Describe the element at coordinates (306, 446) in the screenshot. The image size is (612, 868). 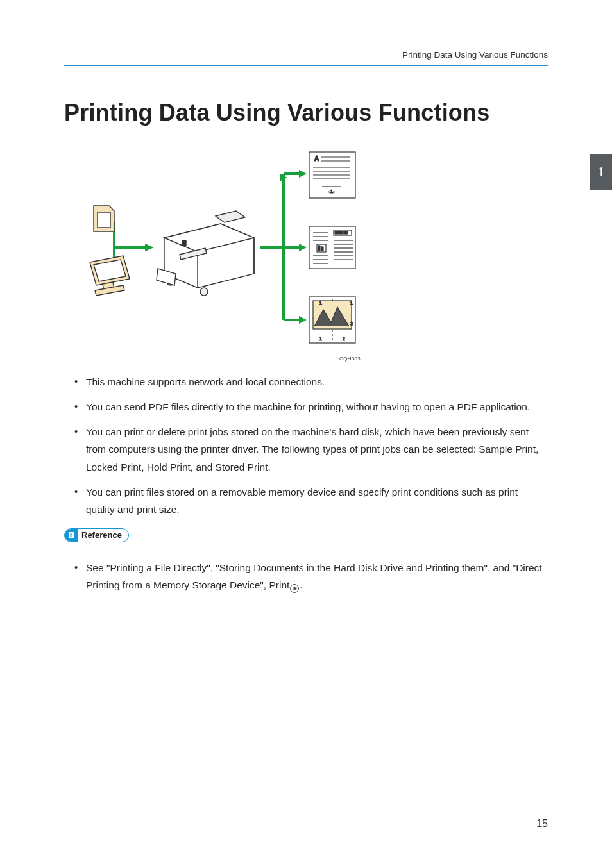
I see `feature-list: This machine supports network and local …` at that location.